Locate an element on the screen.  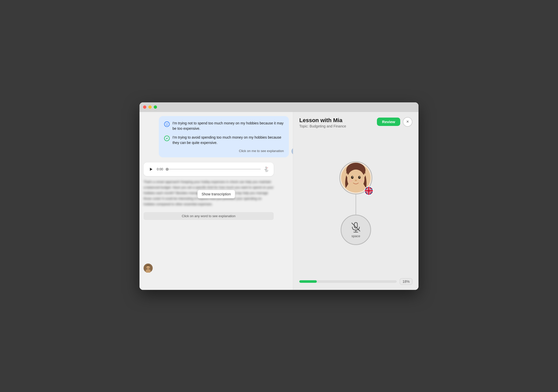
word-explanation-text: Click on any word to see explanation is located at coordinates (209, 216).